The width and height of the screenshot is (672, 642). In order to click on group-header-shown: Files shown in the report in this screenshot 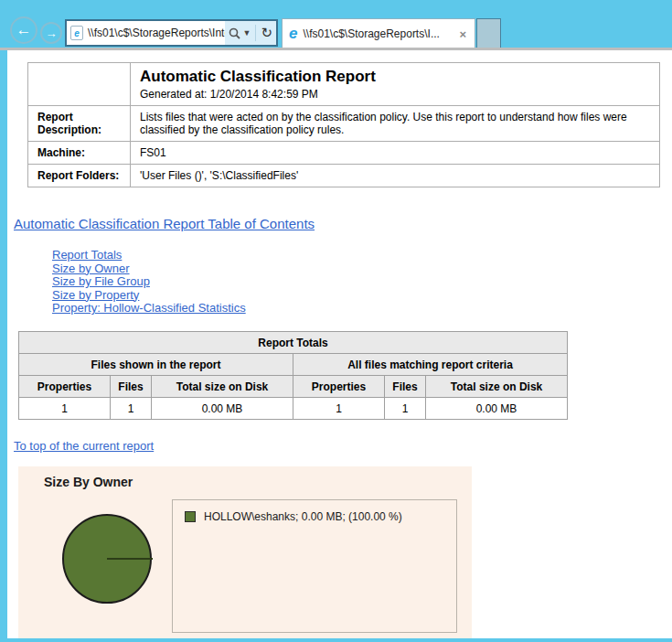, I will do `click(156, 365)`.